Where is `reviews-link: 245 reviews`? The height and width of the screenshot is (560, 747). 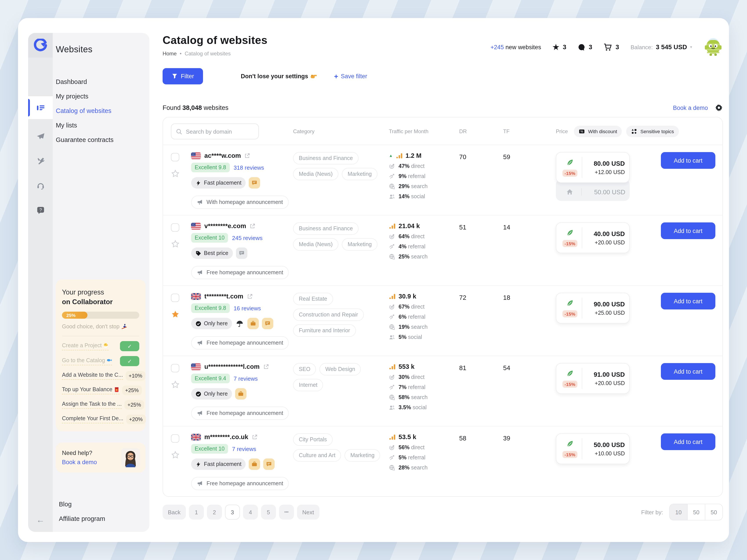
reviews-link: 245 reviews is located at coordinates (247, 238).